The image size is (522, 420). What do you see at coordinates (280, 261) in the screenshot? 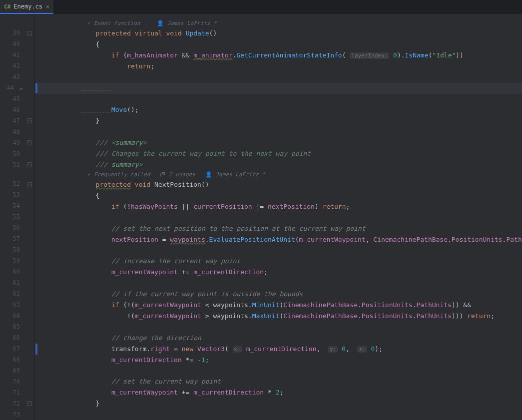
I see `code-line: // increase the current way point` at bounding box center [280, 261].